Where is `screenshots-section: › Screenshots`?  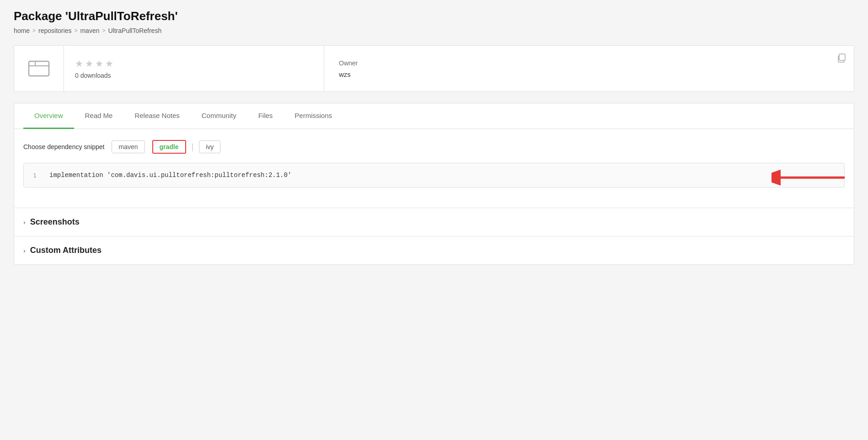
screenshots-section: › Screenshots is located at coordinates (434, 222).